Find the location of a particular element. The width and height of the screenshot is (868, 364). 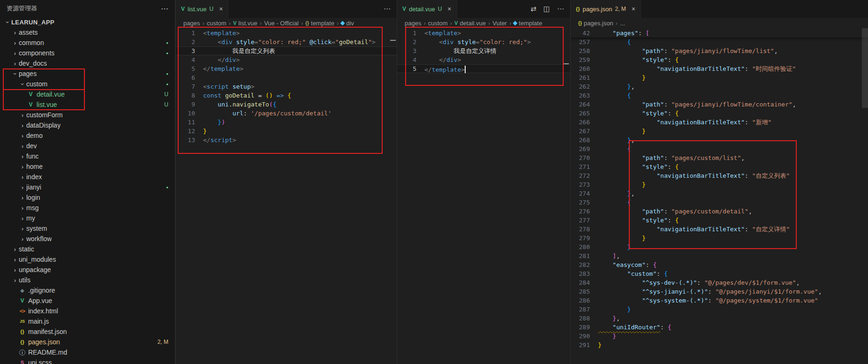

tree-file-manifest-json: {}manifest.json is located at coordinates (87, 332).